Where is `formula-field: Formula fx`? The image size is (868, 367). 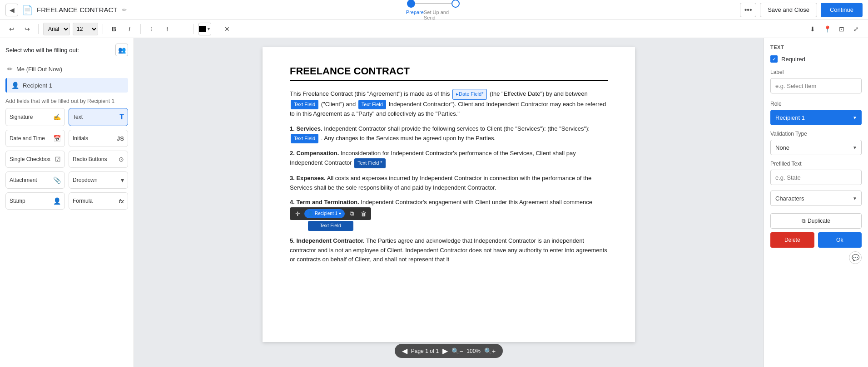
formula-field: Formula fx is located at coordinates (98, 201).